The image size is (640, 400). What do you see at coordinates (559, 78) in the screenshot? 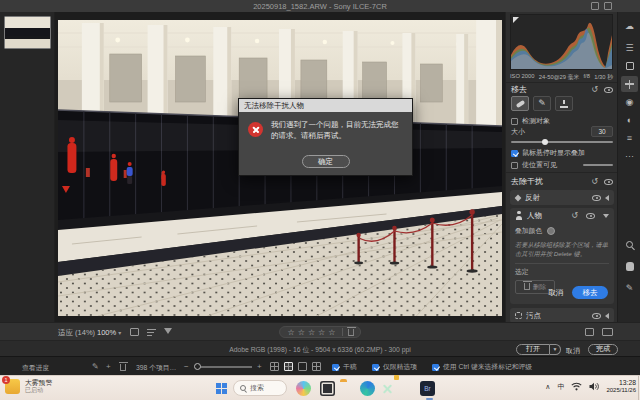
I see `exif-lens: 24-50@29 毫米` at bounding box center [559, 78].